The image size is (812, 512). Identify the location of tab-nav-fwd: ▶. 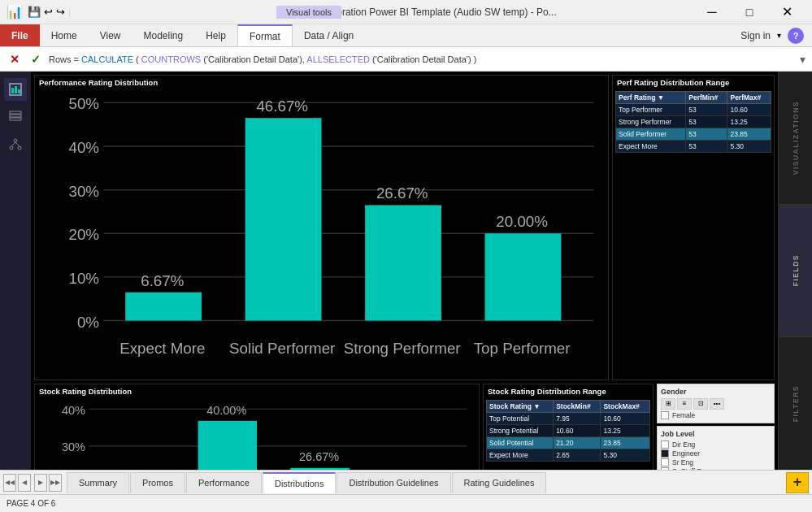
(41, 483).